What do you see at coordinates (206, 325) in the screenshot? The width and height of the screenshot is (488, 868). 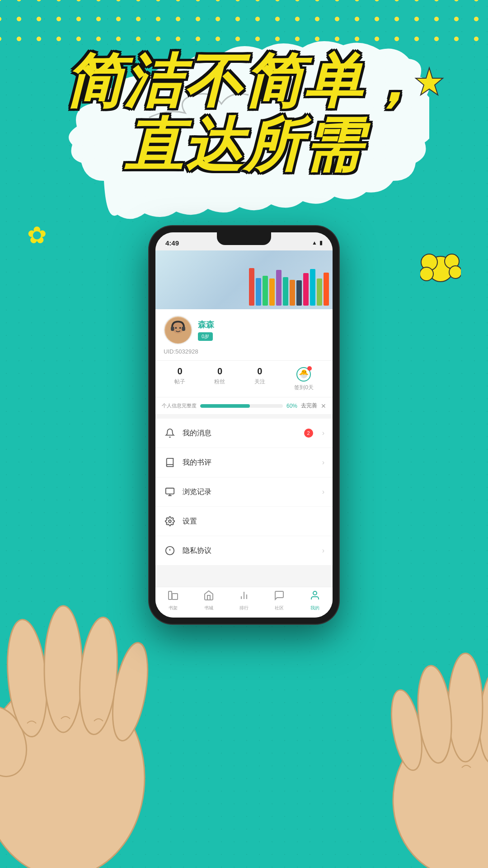 I see `profile-name: 森森` at bounding box center [206, 325].